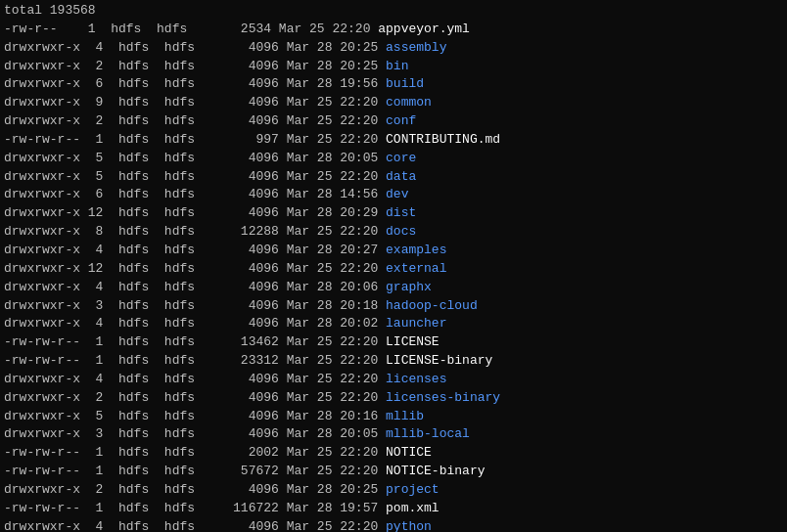 This screenshot has width=787, height=532. Describe the element at coordinates (394, 141) in the screenshot. I see `table-row: -rw-rw-r-- 1 hdfs hdfs 997 Mar 25 22:20 …` at that location.